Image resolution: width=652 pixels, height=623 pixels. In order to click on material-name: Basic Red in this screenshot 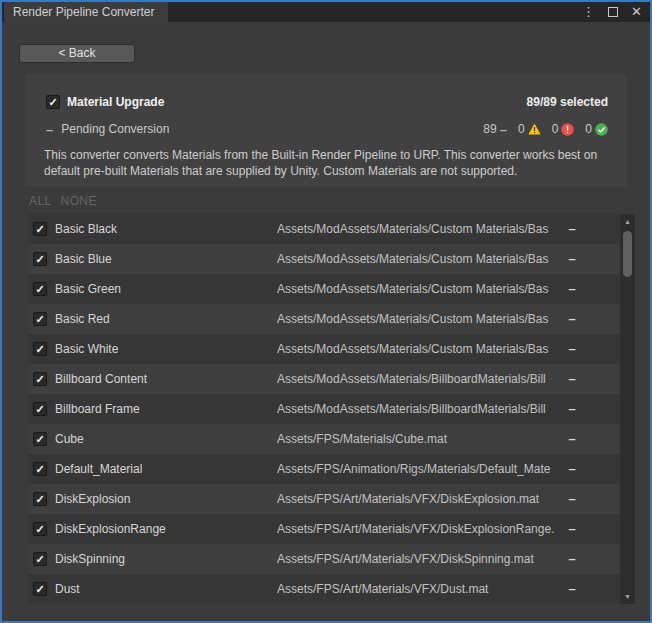, I will do `click(82, 319)`.